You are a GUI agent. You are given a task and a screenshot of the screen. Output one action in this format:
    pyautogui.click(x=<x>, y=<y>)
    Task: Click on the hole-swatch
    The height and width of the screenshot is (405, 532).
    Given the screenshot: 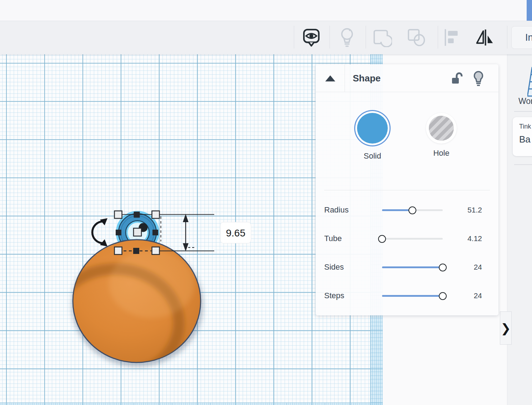 What is the action you would take?
    pyautogui.click(x=441, y=128)
    